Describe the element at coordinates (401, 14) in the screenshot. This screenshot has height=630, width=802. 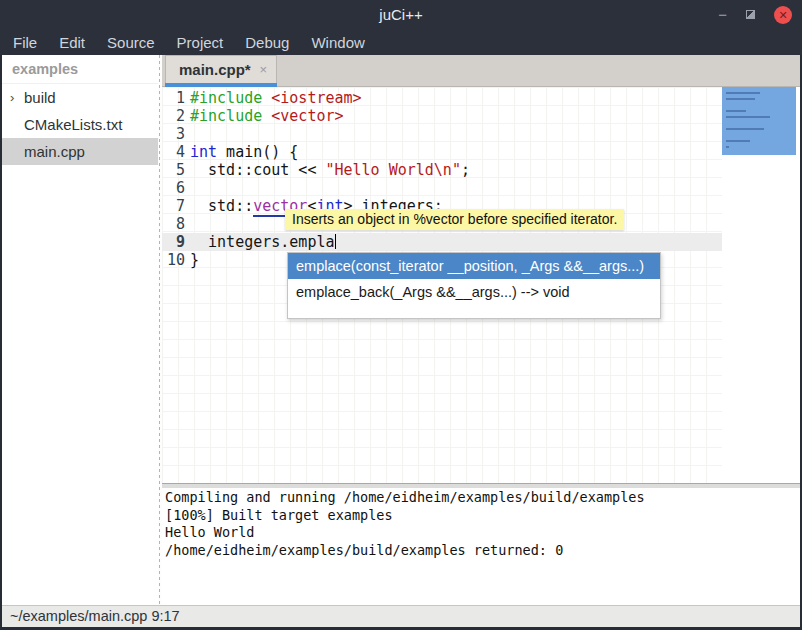
I see `title-bar: juCi++ − ✕` at that location.